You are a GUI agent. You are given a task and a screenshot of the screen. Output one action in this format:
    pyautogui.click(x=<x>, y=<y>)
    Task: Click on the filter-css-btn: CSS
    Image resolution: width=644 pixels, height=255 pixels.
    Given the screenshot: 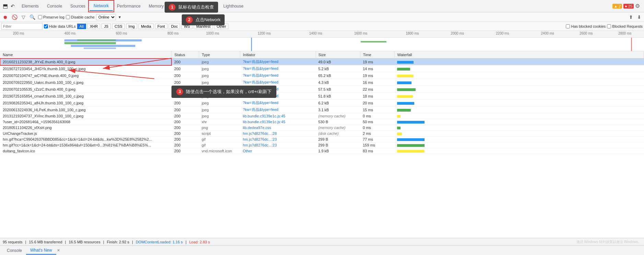 What is the action you would take?
    pyautogui.click(x=119, y=26)
    